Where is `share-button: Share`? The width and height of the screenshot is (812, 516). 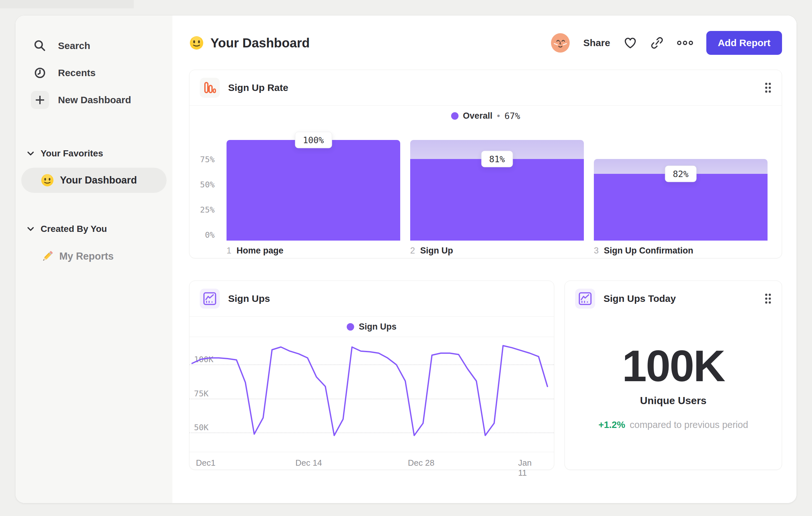 share-button: Share is located at coordinates (597, 43).